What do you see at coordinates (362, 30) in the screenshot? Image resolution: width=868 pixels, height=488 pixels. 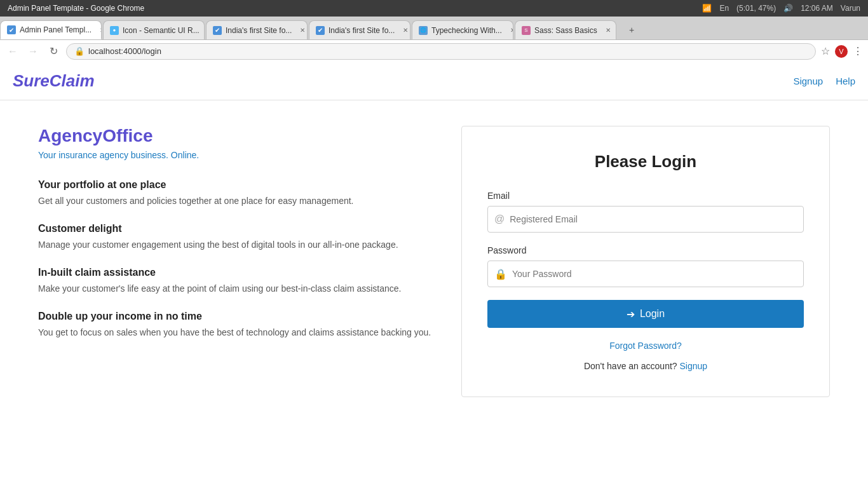 I see `tab-label-india-2: India's first Site fo...` at bounding box center [362, 30].